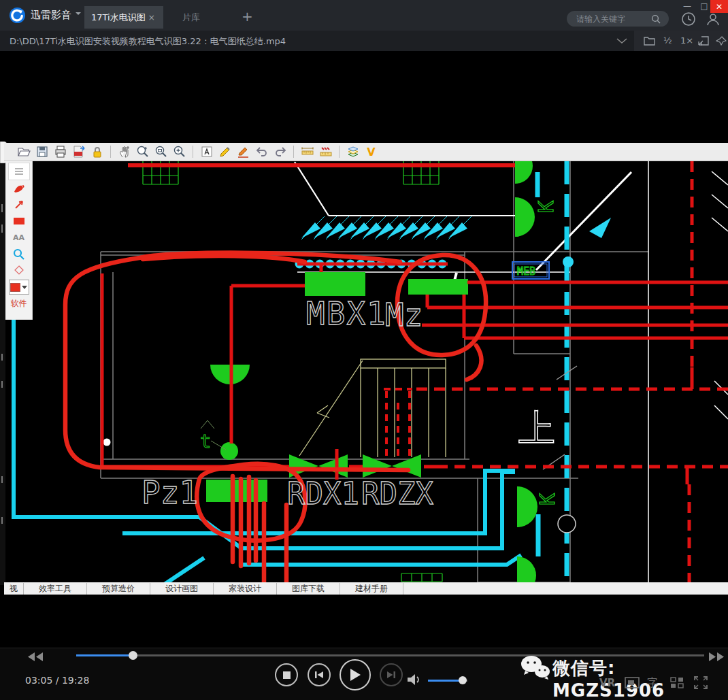  I want to click on rectangle-tool-icon, so click(19, 221).